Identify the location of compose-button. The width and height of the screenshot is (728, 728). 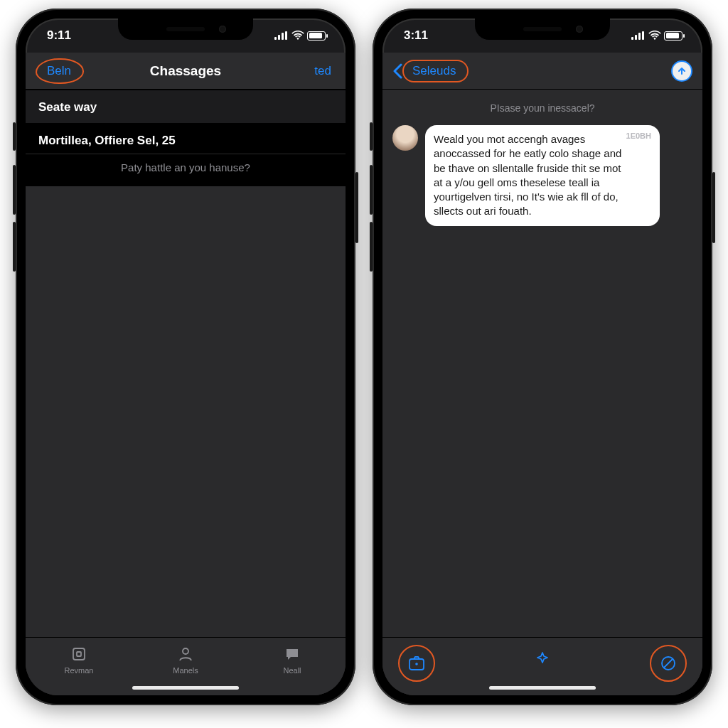
(668, 663).